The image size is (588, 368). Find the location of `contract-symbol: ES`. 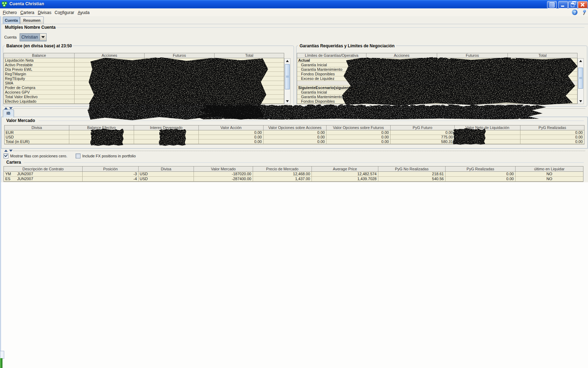

contract-symbol: ES is located at coordinates (10, 179).